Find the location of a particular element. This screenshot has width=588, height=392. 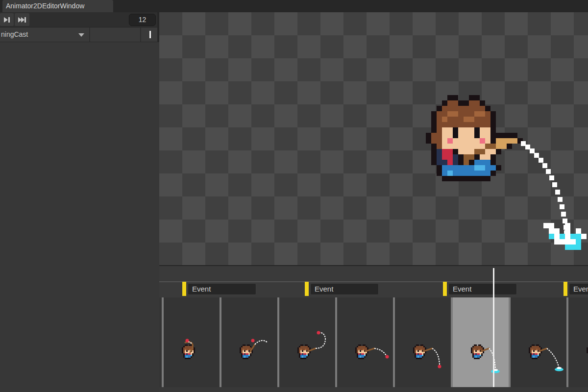

event-label-box-1: Event is located at coordinates (222, 289).